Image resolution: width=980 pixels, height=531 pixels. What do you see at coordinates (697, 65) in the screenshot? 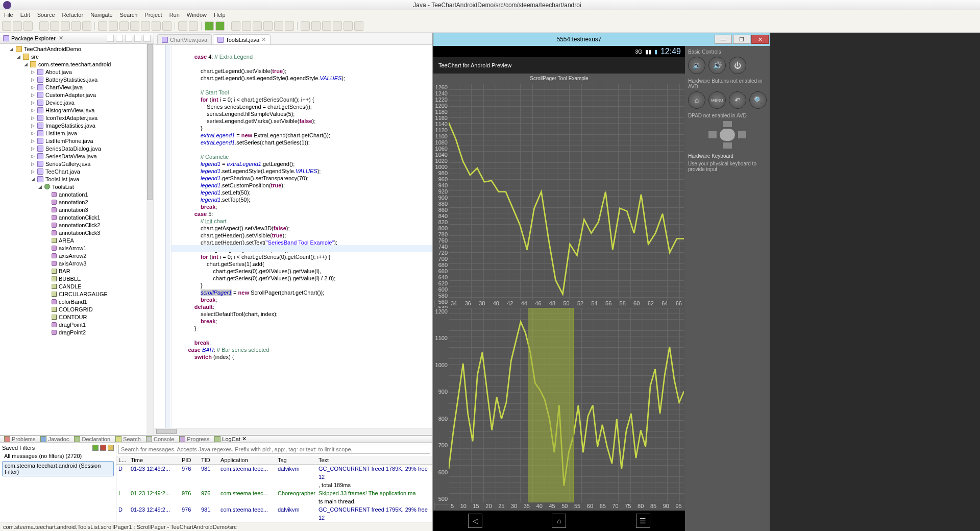
I see `vol-down-button: 🔉` at bounding box center [697, 65].